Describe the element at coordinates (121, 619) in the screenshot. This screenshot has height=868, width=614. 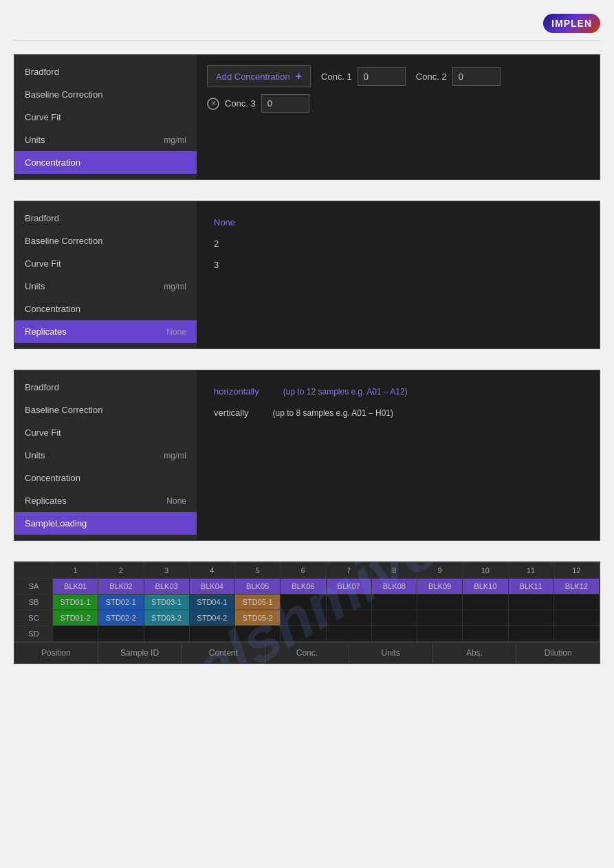
I see `plate-cell-SC-2: STD02-2` at that location.